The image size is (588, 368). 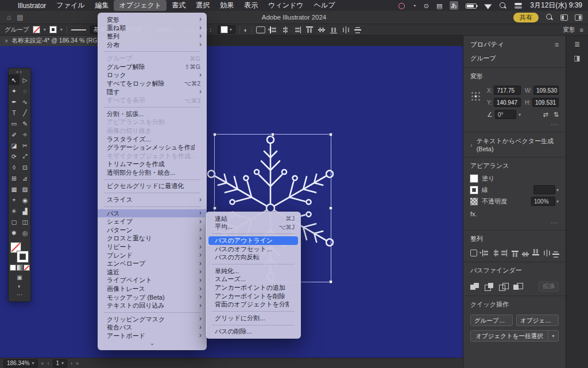 What do you see at coordinates (25, 222) in the screenshot?
I see `slice-tool: ◫` at bounding box center [25, 222].